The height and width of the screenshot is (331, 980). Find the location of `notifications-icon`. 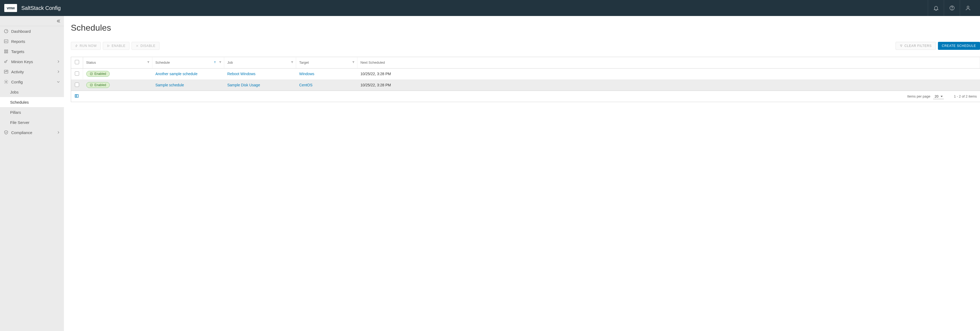

notifications-icon is located at coordinates (936, 8).